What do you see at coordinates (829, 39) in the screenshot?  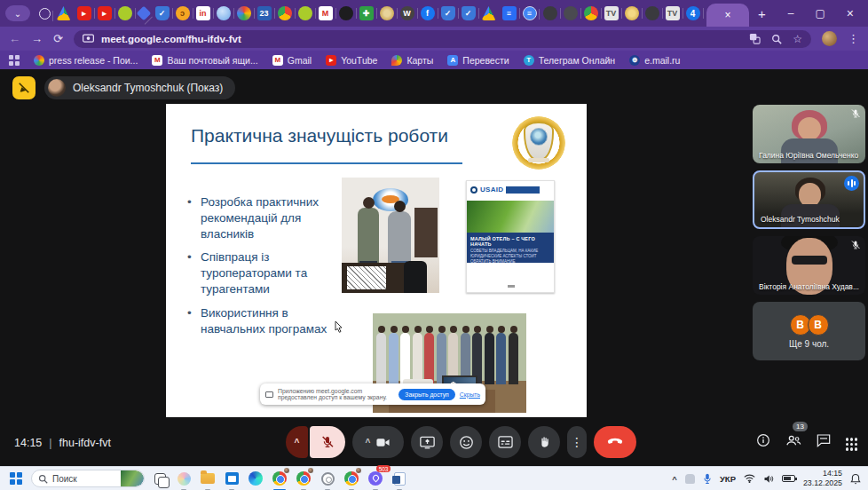 I see `profile-avatar` at bounding box center [829, 39].